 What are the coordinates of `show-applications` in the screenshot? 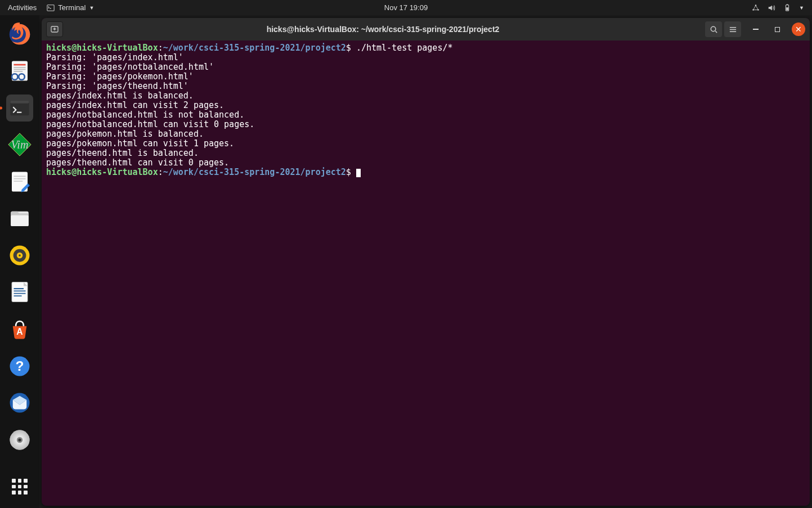 It's located at (20, 487).